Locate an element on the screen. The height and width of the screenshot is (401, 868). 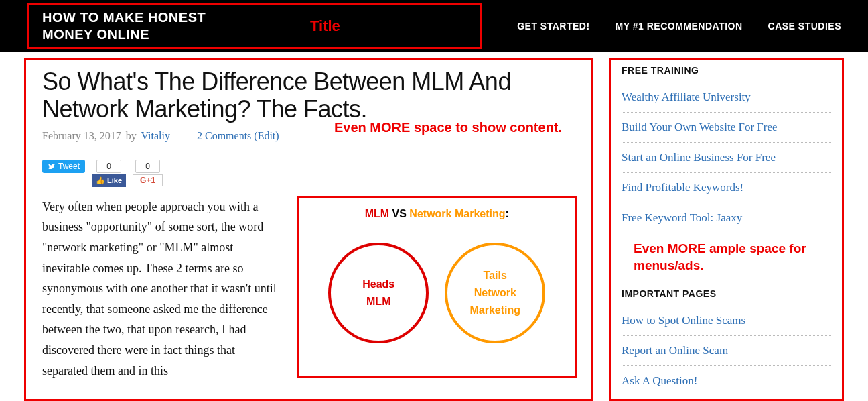
venn-left-circle: Heads MLM is located at coordinates (378, 293).